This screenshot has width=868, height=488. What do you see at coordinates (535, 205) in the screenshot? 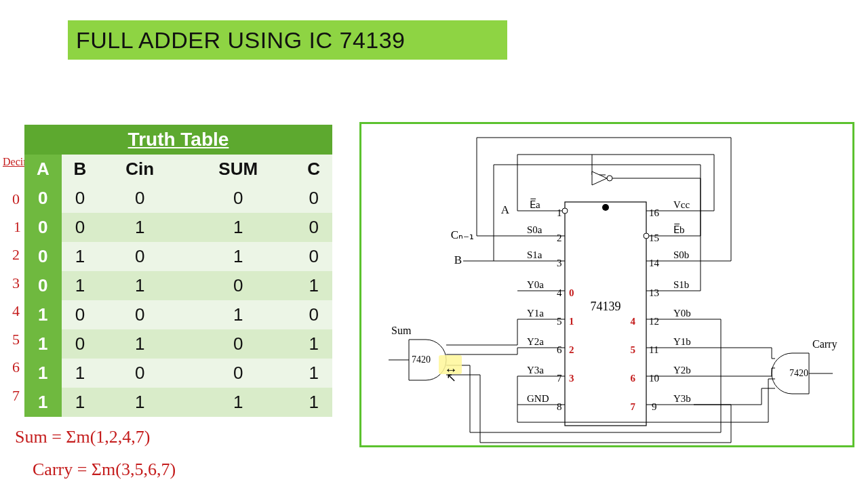
I see `pin-Ea: E̅a` at bounding box center [535, 205].